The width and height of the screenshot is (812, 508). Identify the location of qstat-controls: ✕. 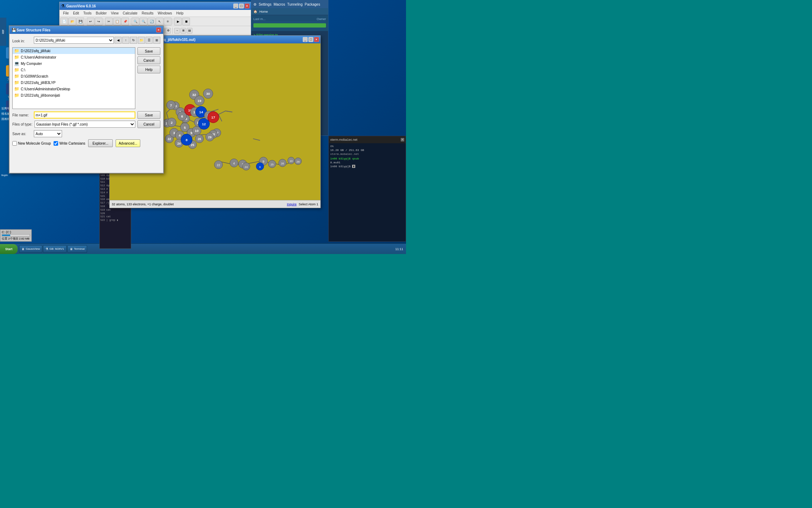
(402, 140).